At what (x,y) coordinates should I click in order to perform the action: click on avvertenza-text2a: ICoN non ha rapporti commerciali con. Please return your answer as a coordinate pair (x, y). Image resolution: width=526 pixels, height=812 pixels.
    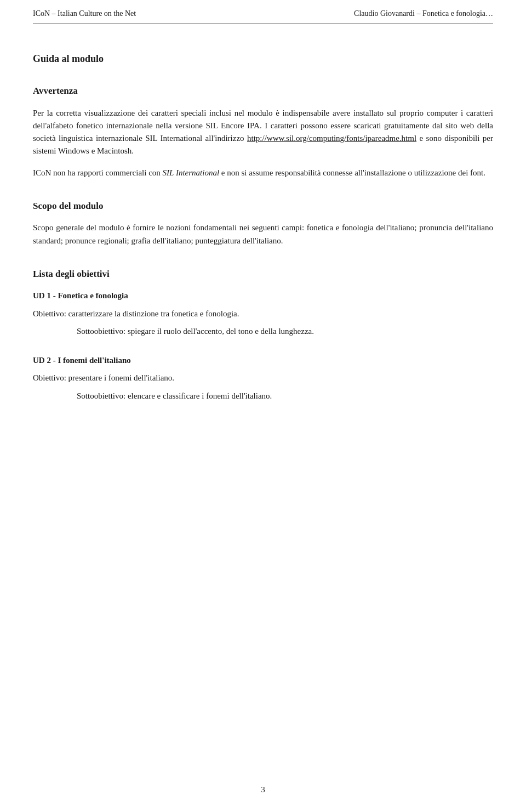
    Looking at the image, I should click on (98, 173).